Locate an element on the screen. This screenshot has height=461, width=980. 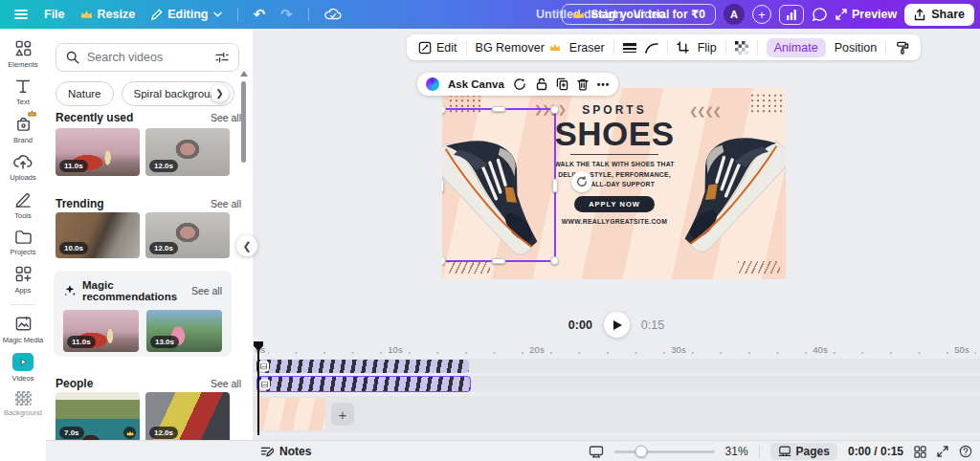
resize-handle-n is located at coordinates (498, 109).